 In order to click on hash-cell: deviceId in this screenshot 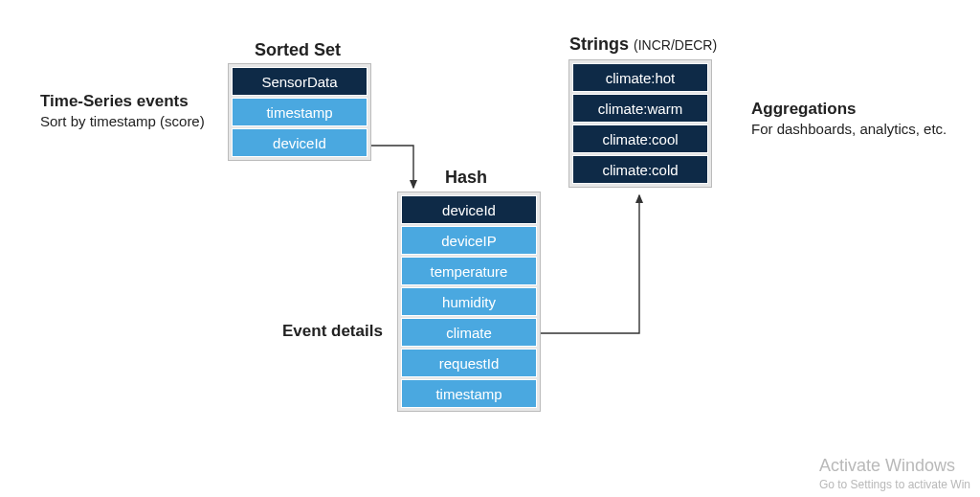, I will do `click(469, 210)`.